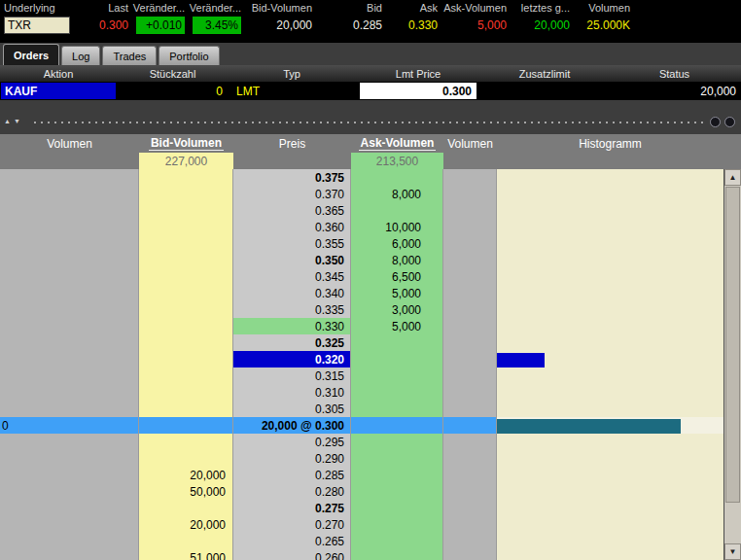 The image size is (741, 560). I want to click on dom-cell-price: 0.295, so click(292, 441).